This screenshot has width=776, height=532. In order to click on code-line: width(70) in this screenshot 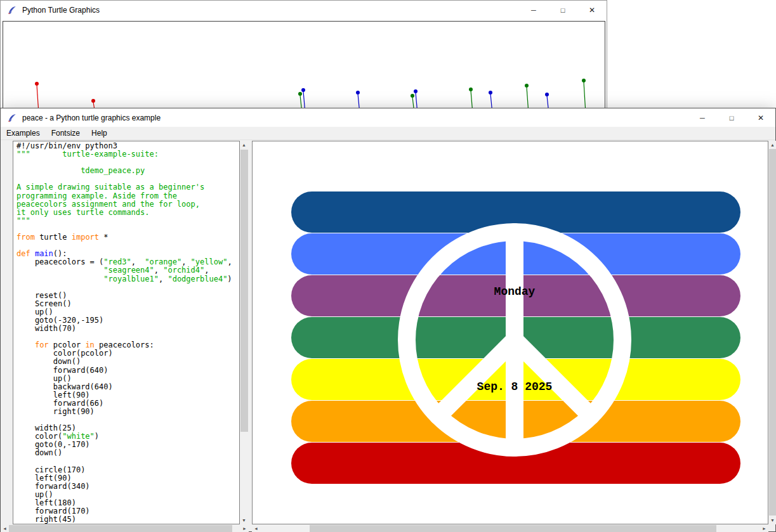, I will do `click(128, 328)`.